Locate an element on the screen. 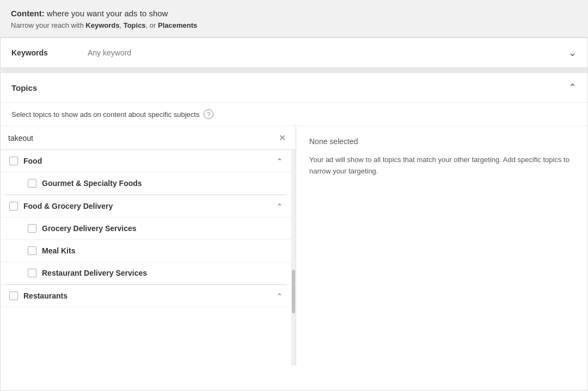  expand-restaurants-icon: ⌃ is located at coordinates (280, 296).